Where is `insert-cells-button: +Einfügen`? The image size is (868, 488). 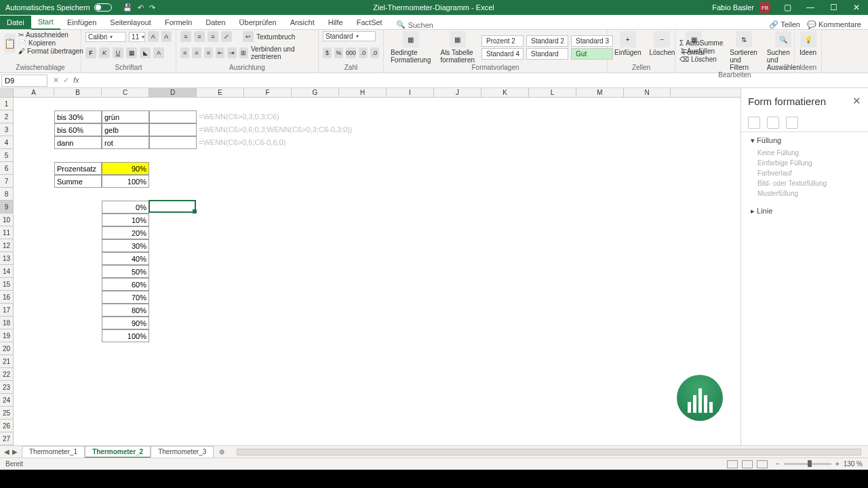
insert-cells-button: +Einfügen is located at coordinates (628, 43).